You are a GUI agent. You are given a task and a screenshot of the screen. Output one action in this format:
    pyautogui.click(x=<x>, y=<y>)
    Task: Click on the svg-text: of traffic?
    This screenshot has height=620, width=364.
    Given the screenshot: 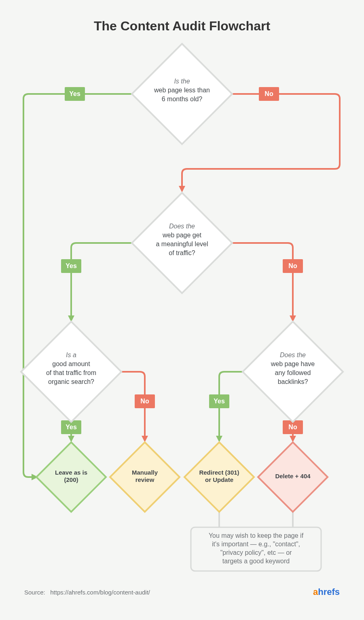 What is the action you would take?
    pyautogui.click(x=182, y=253)
    